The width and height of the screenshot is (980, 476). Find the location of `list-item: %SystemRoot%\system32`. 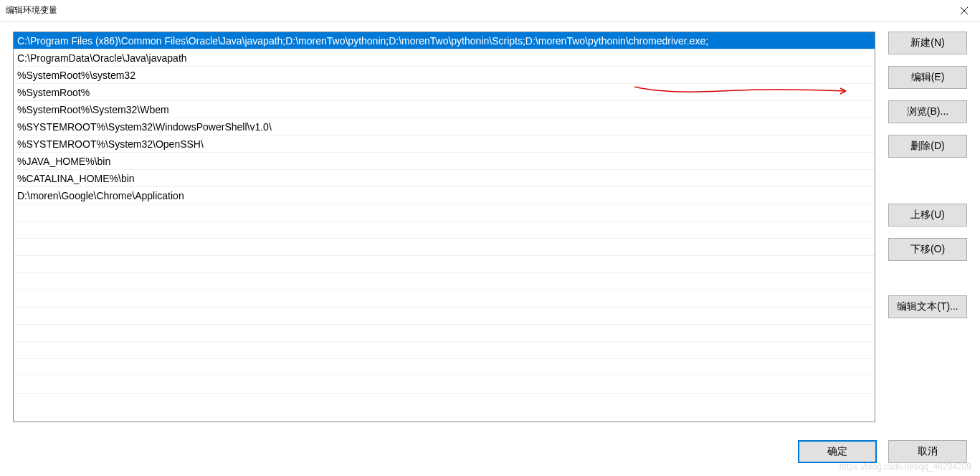

list-item: %SystemRoot%\system32 is located at coordinates (444, 75).